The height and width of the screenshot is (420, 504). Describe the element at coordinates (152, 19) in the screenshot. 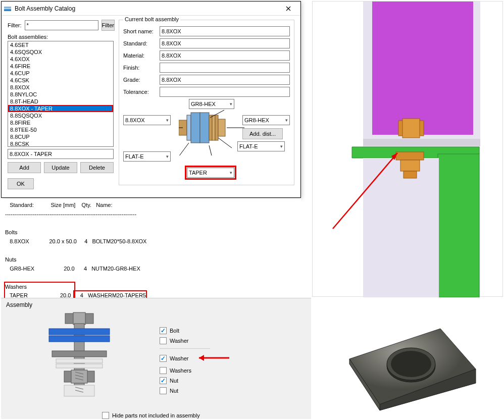

I see `groupbox-title: Current bolt assembly` at that location.